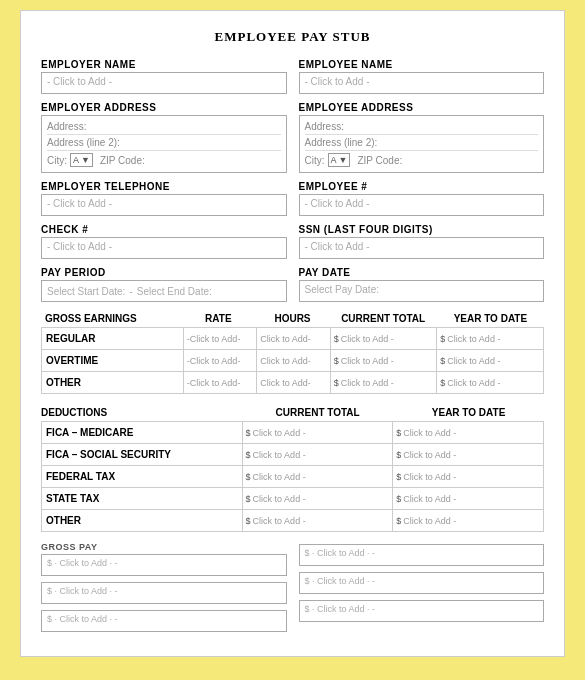 The width and height of the screenshot is (585, 680). I want to click on employer-name-label: EMPLOYER NAME, so click(164, 64).